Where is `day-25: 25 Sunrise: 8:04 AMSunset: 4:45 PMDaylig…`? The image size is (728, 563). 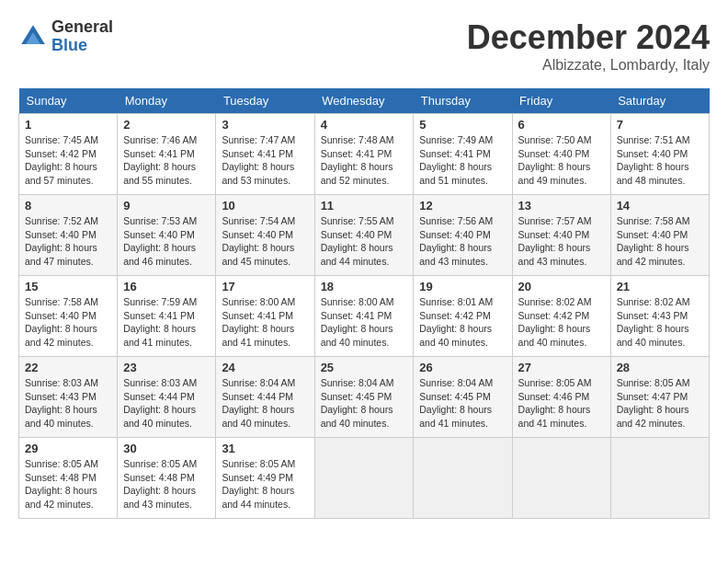 day-25: 25 Sunrise: 8:04 AMSunset: 4:45 PMDaylig… is located at coordinates (364, 397).